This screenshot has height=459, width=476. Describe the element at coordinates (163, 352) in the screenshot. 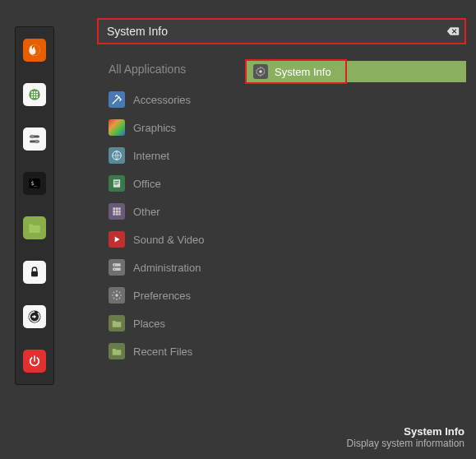

I see `category-label: Recent Files` at that location.